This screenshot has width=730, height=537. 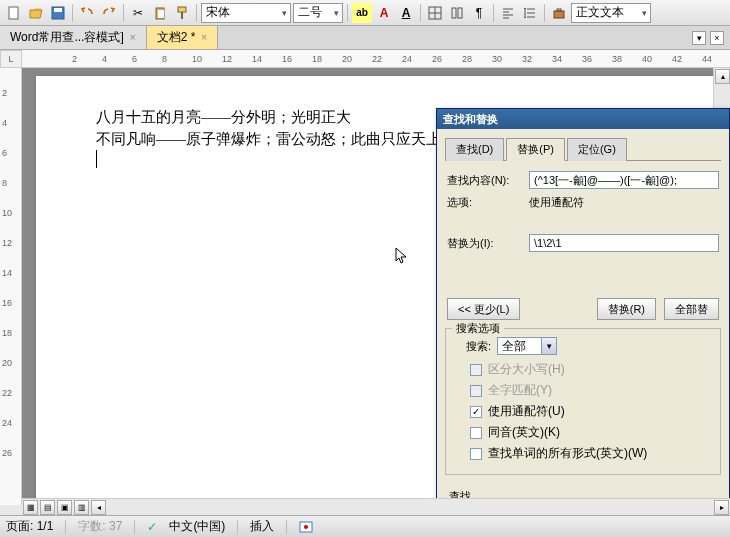 I want to click on options-value: 使用通配符, so click(x=556, y=202).